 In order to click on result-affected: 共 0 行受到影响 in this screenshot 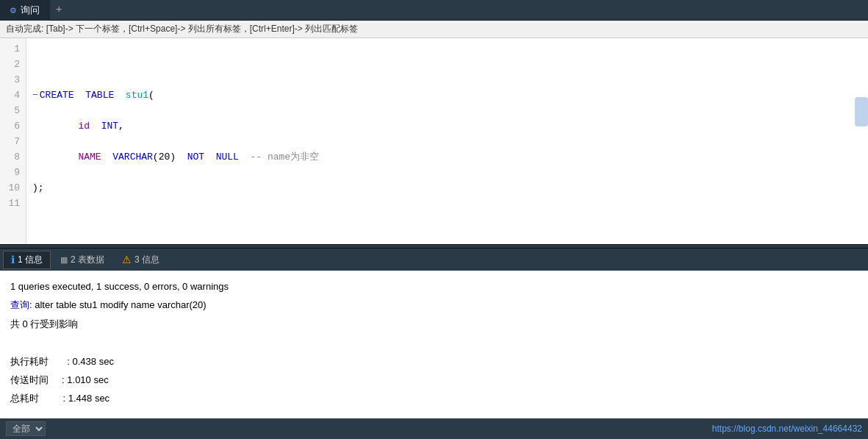, I will do `click(434, 324)`.